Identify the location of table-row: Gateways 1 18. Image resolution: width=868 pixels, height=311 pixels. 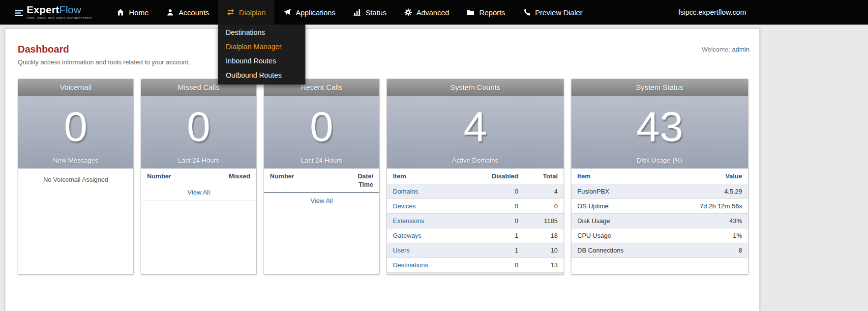
(475, 236).